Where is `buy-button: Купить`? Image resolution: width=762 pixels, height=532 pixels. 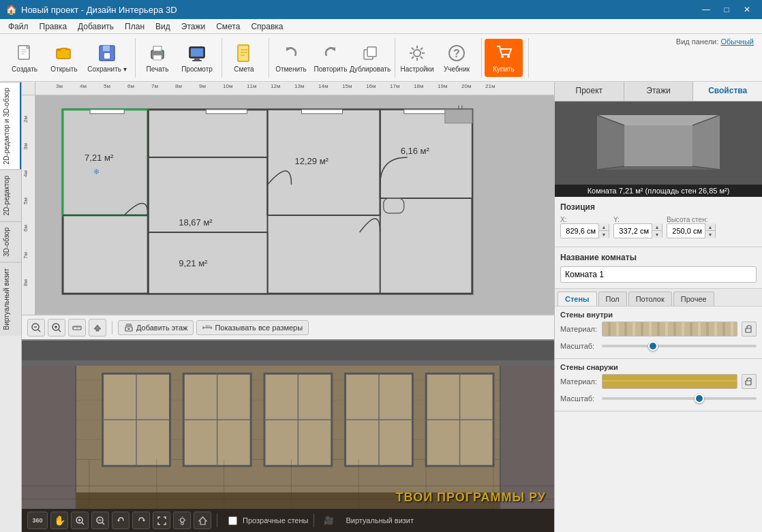 buy-button: Купить is located at coordinates (504, 58).